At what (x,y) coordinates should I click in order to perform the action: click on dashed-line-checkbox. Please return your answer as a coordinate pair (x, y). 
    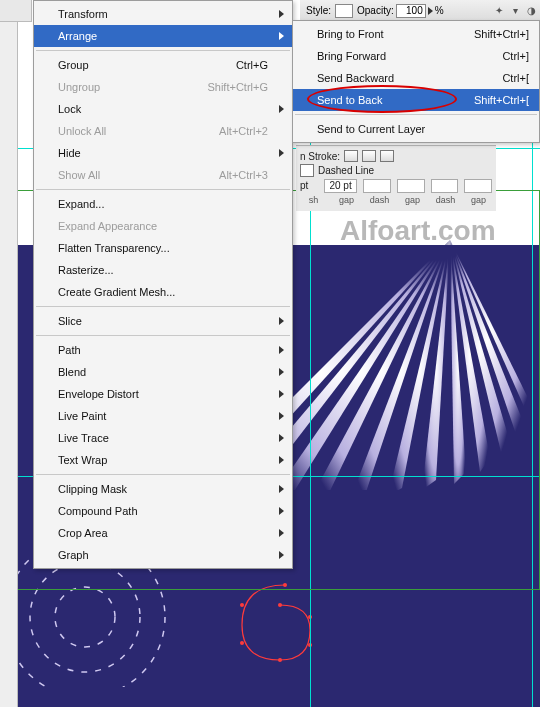
    Looking at the image, I should click on (307, 170).